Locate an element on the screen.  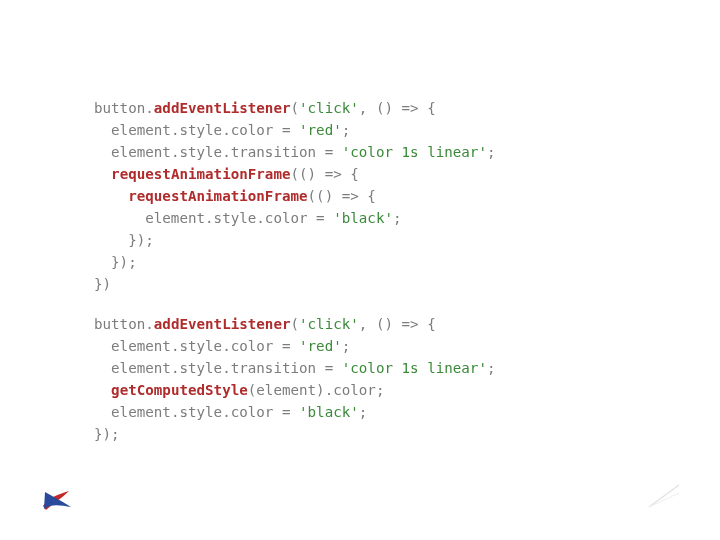
code-token: getComputedStyle is located at coordinates (180, 390).